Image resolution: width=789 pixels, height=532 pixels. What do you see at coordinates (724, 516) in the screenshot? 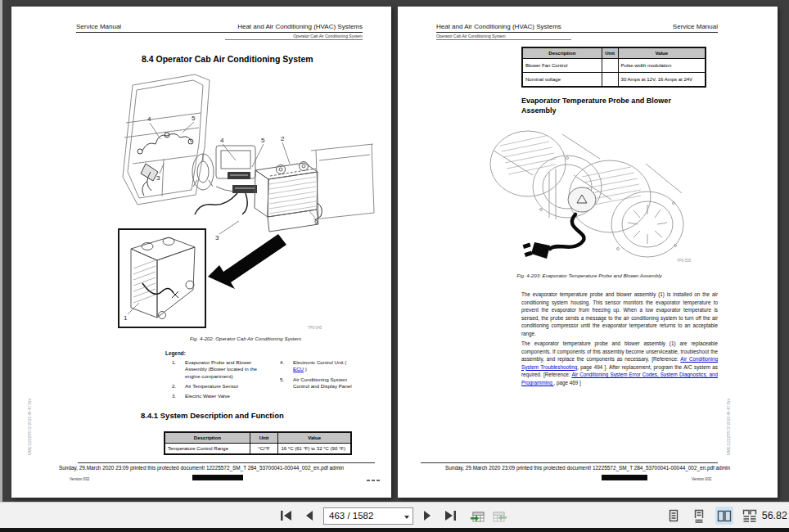
I see `two-page-view-button` at bounding box center [724, 516].